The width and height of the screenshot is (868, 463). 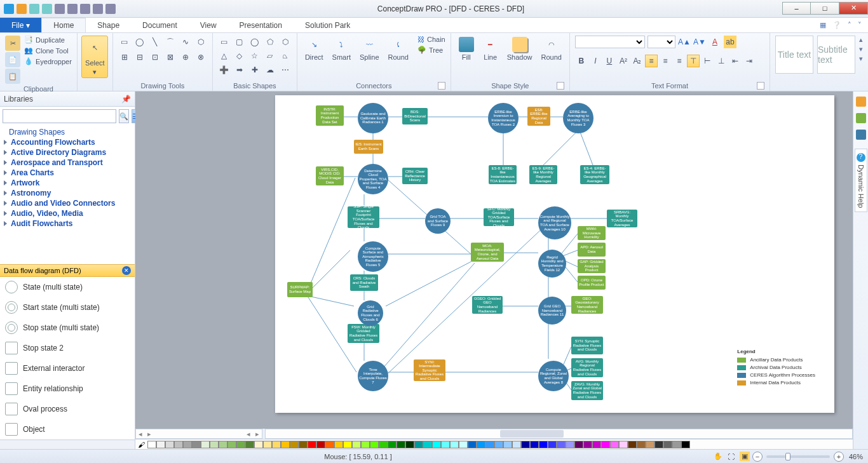 What do you see at coordinates (13, 43) in the screenshot?
I see `paste-button: ✂` at bounding box center [13, 43].